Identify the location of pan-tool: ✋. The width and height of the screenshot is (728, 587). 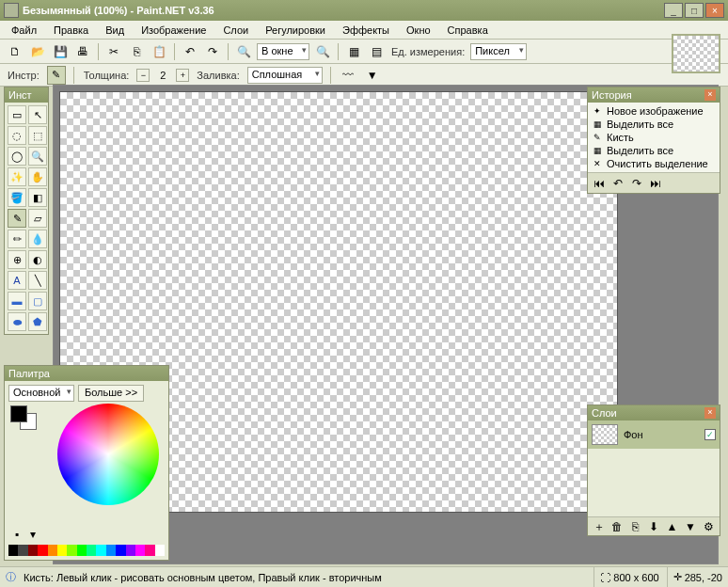
(38, 177).